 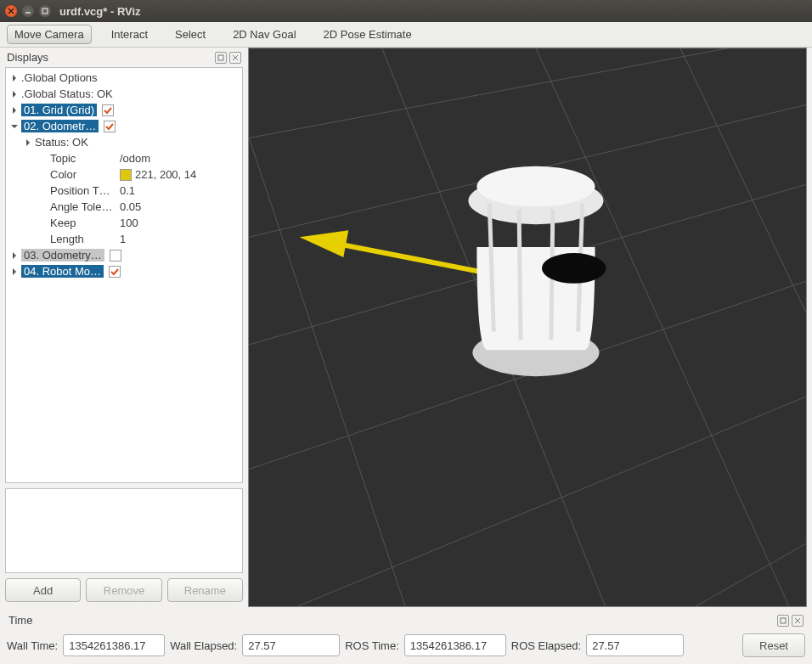 What do you see at coordinates (110, 58) in the screenshot?
I see `displays-title: Displays` at bounding box center [110, 58].